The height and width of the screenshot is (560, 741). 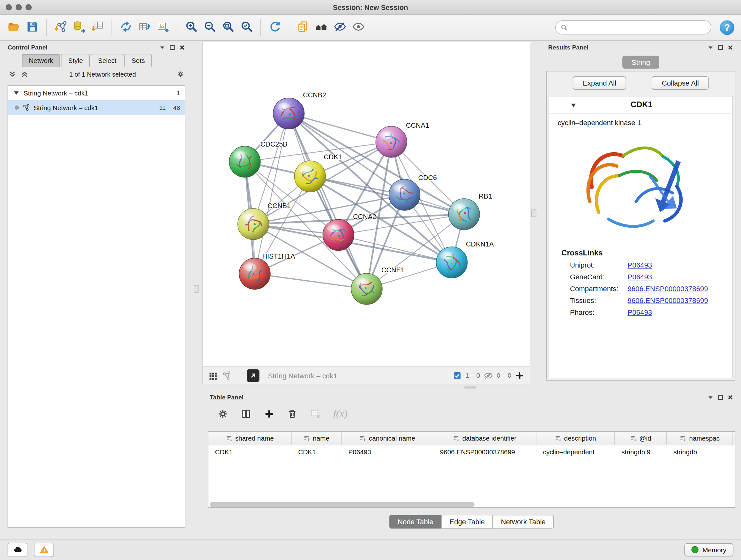 I want to click on memory-button: Memory, so click(x=709, y=550).